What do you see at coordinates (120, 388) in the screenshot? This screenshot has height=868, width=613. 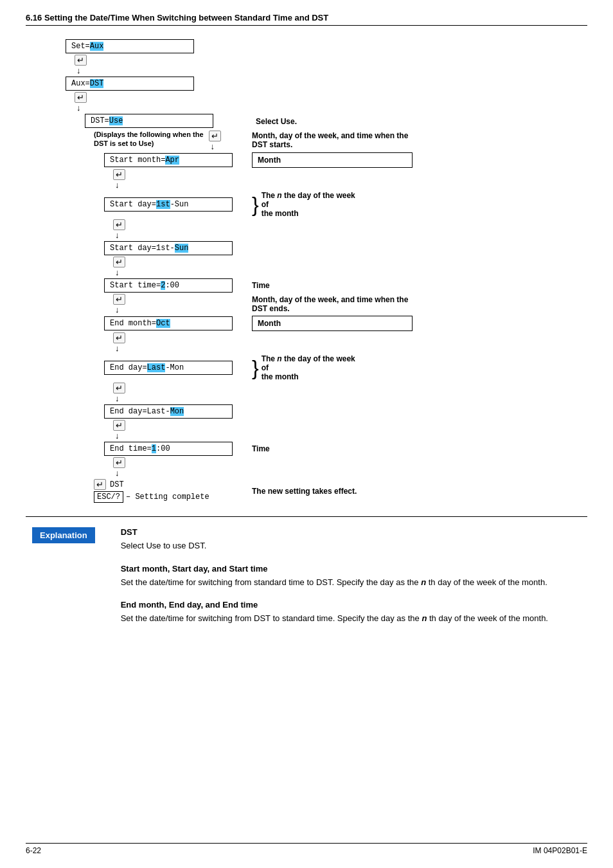 I see `enter-icon-9: ↵` at bounding box center [120, 388].